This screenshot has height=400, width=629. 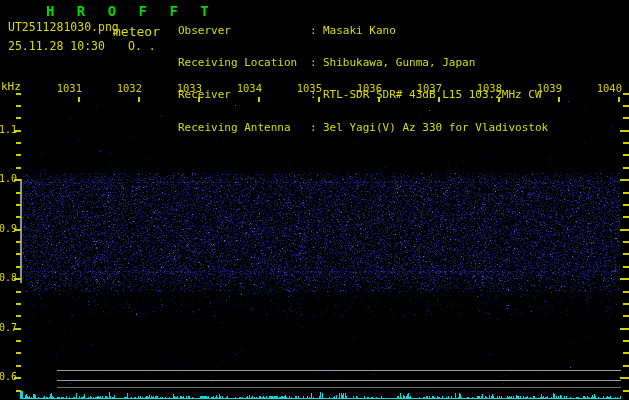 What do you see at coordinates (306, 88) in the screenshot?
I see `time-axis-label: 1035` at bounding box center [306, 88].